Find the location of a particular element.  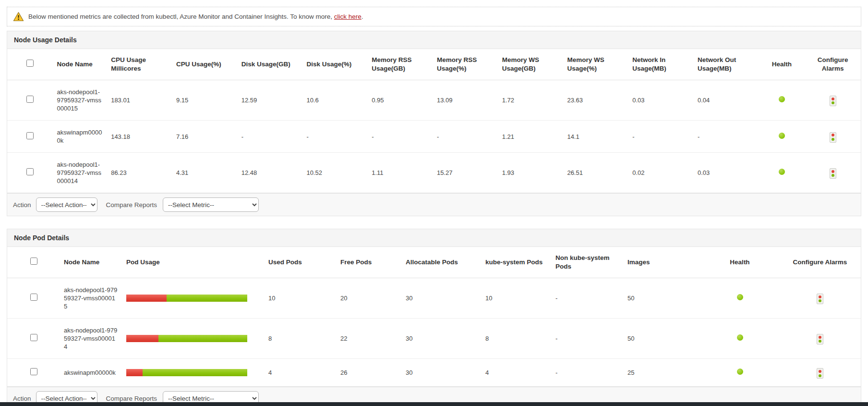

col-header-non-kube-system-pods: Non kube-system Pods is located at coordinates (588, 262).